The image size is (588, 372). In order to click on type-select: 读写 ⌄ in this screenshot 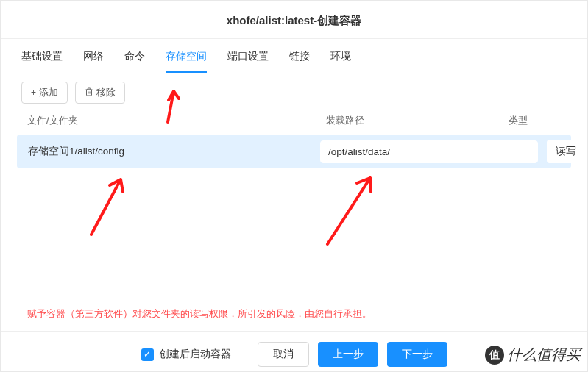, I will do `click(567, 151)`.